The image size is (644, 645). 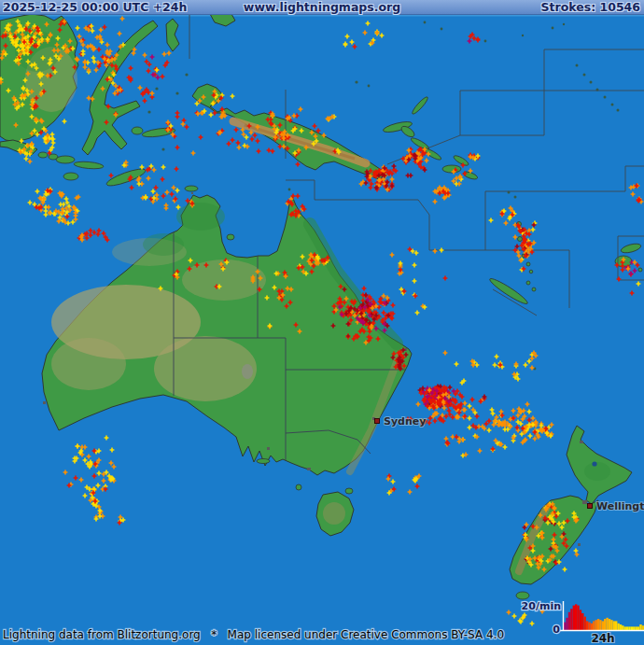 I want to click on land-kangaroo-island, so click(x=263, y=461).